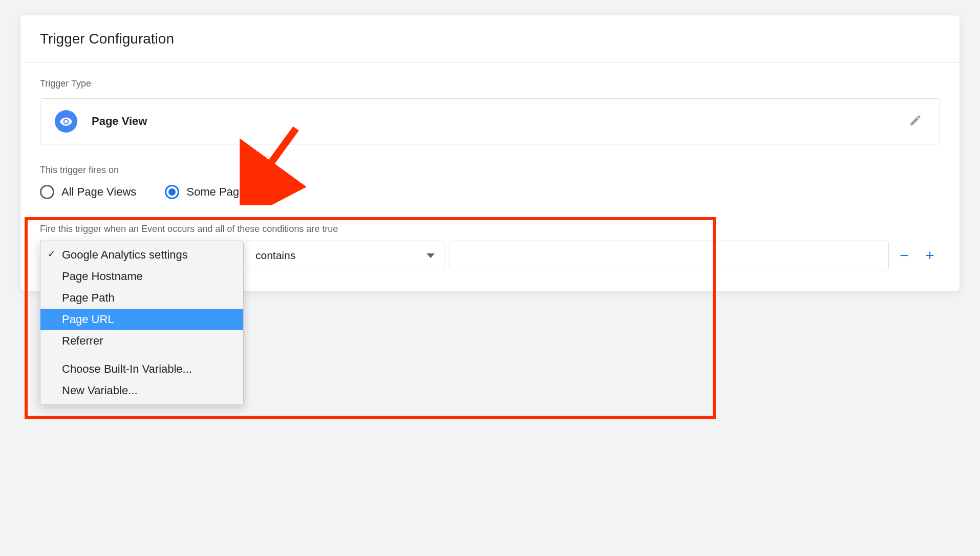  What do you see at coordinates (930, 255) in the screenshot?
I see `add-condition-button: +` at bounding box center [930, 255].